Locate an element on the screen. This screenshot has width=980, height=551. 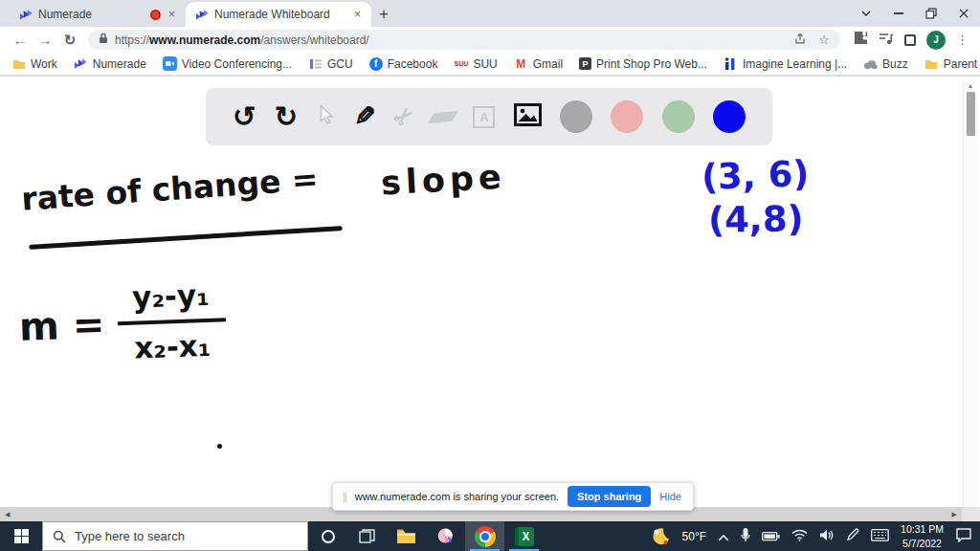
formula-denominator: x₂-x₁ is located at coordinates (172, 344).